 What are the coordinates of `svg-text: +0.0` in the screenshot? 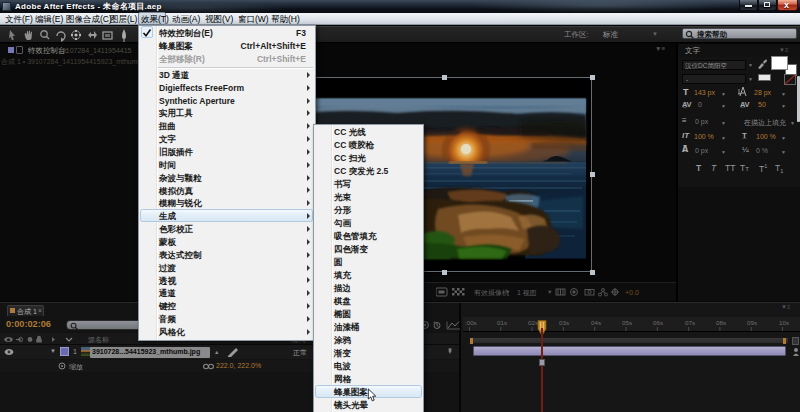 It's located at (632, 292).